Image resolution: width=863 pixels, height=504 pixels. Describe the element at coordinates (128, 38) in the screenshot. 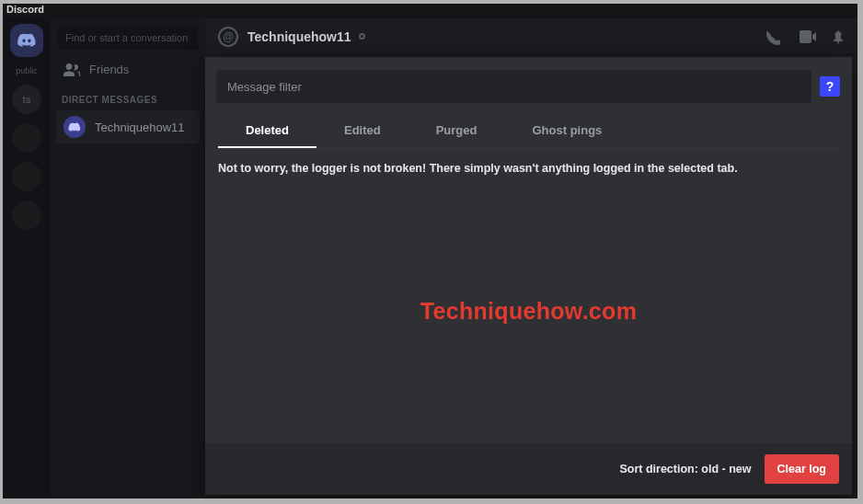

I see `conversation-search: Find or start a conversation` at that location.